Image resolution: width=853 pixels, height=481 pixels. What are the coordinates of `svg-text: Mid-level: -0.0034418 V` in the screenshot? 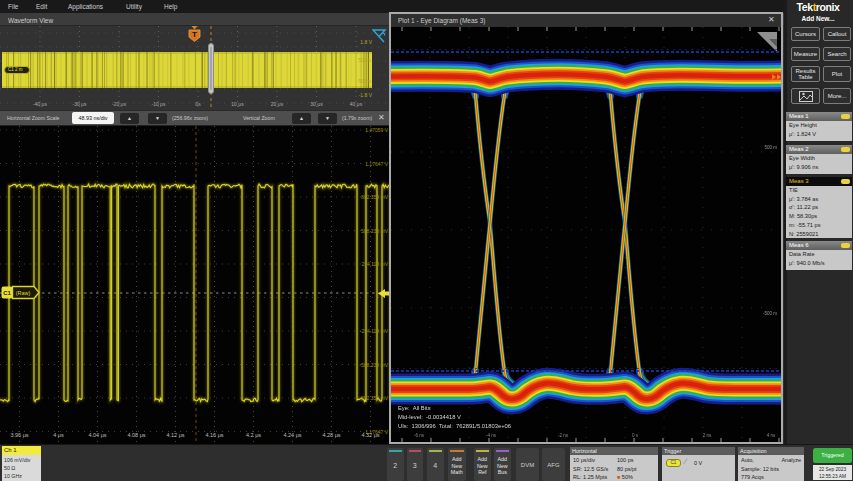 It's located at (430, 417).